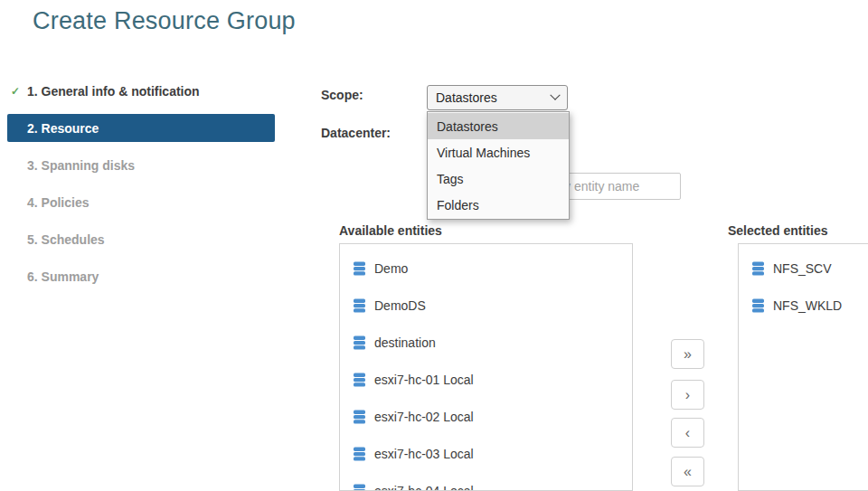 The width and height of the screenshot is (868, 491). What do you see at coordinates (400, 306) in the screenshot?
I see `entity-name: DemoDS` at bounding box center [400, 306].